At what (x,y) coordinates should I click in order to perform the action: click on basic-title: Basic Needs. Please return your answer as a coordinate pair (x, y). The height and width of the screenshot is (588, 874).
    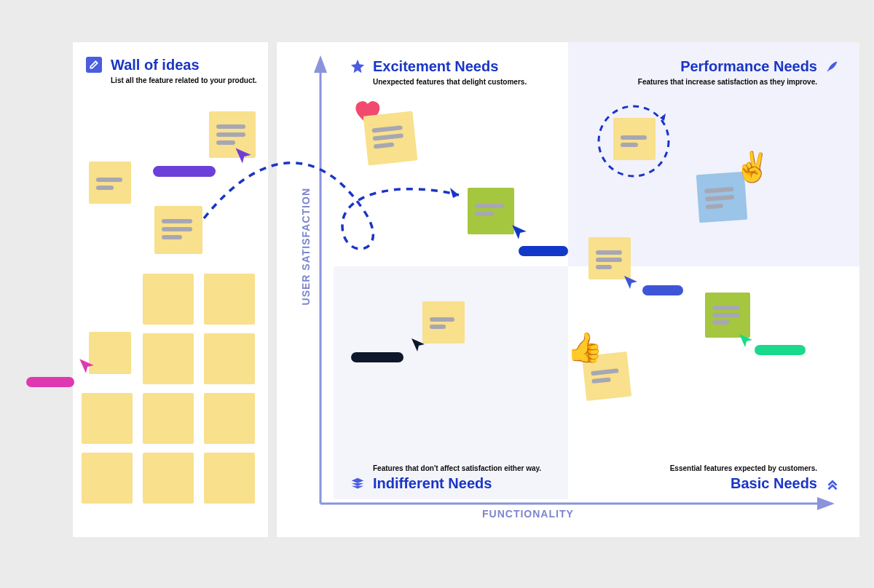
    Looking at the image, I should click on (744, 483).